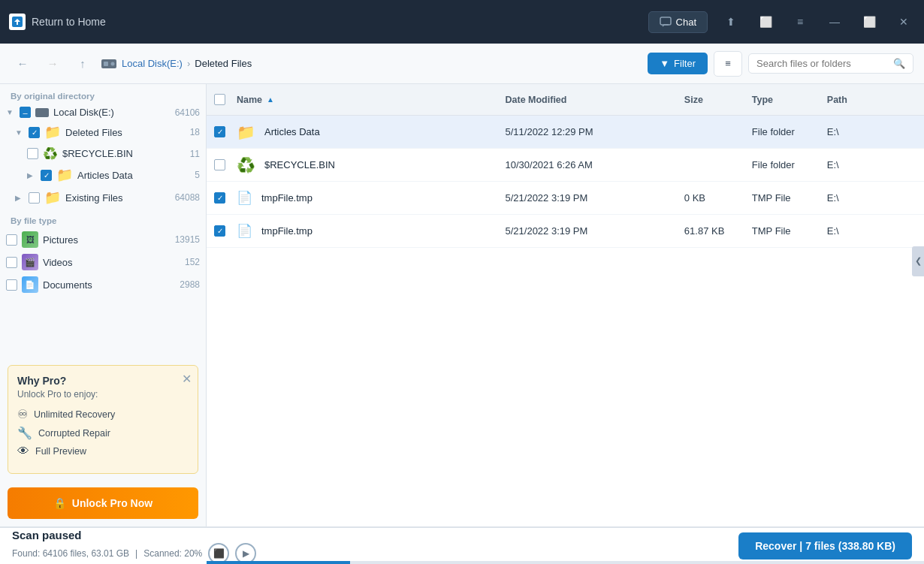 The width and height of the screenshot is (924, 564). I want to click on minimize-button: —, so click(835, 22).